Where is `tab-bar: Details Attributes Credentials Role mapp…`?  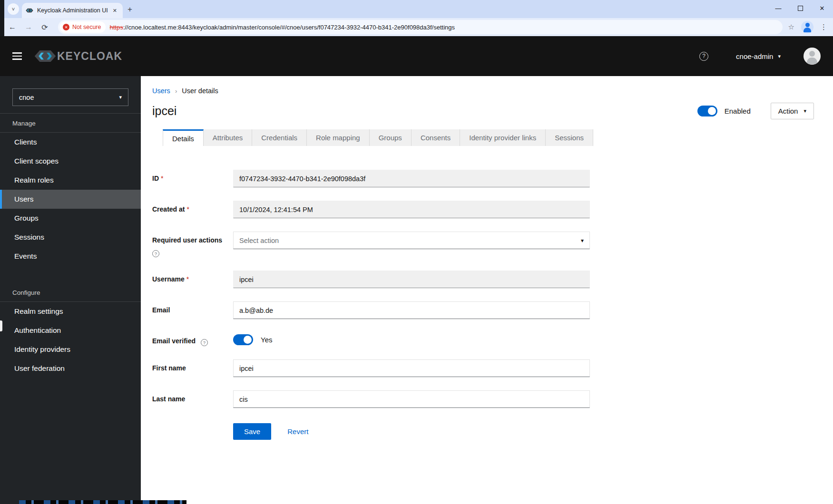
tab-bar: Details Attributes Credentials Role mapp… is located at coordinates (488, 138).